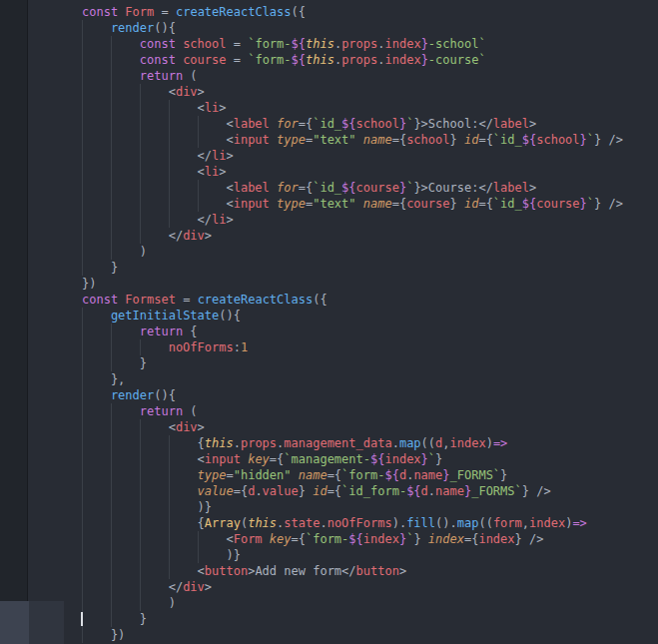  I want to click on token: type, so click(292, 140).